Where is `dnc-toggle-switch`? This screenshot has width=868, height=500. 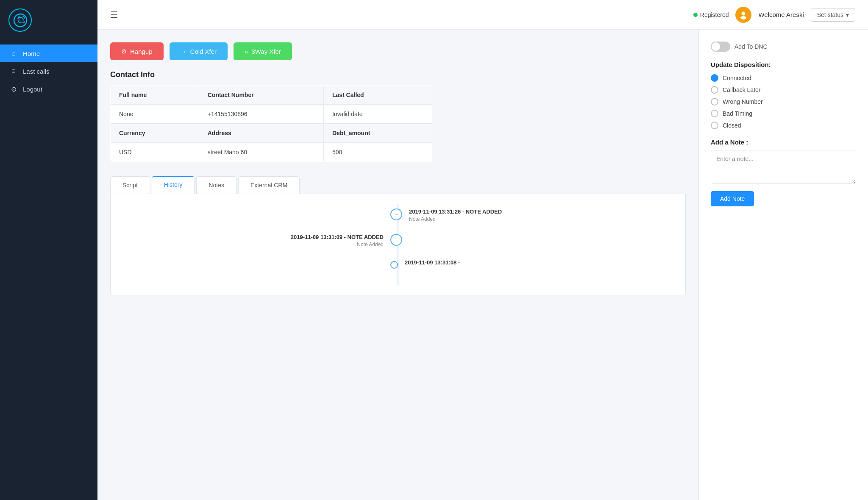
dnc-toggle-switch is located at coordinates (721, 47).